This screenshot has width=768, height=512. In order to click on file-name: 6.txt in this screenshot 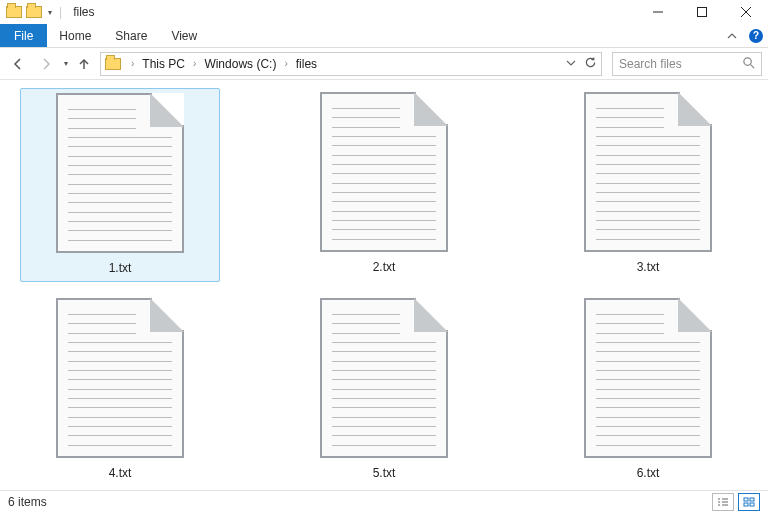, I will do `click(648, 473)`.